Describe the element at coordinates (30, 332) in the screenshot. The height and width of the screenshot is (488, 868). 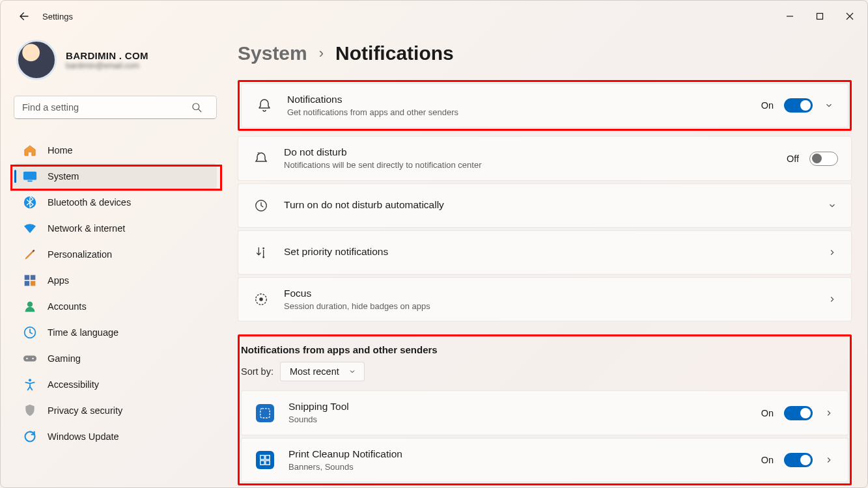
I see `clock-globe-icon` at that location.